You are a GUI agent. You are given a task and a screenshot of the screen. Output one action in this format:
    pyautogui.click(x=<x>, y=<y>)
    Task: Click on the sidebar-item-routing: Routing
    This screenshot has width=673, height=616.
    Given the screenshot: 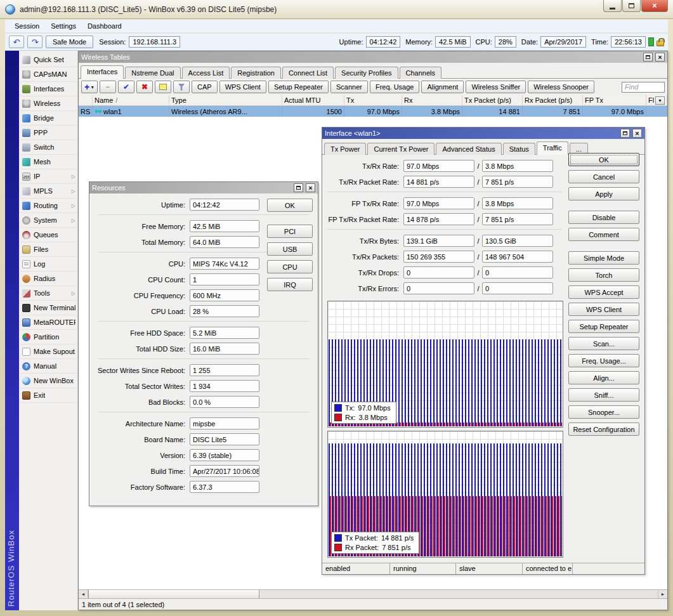 What is the action you would take?
    pyautogui.click(x=48, y=206)
    